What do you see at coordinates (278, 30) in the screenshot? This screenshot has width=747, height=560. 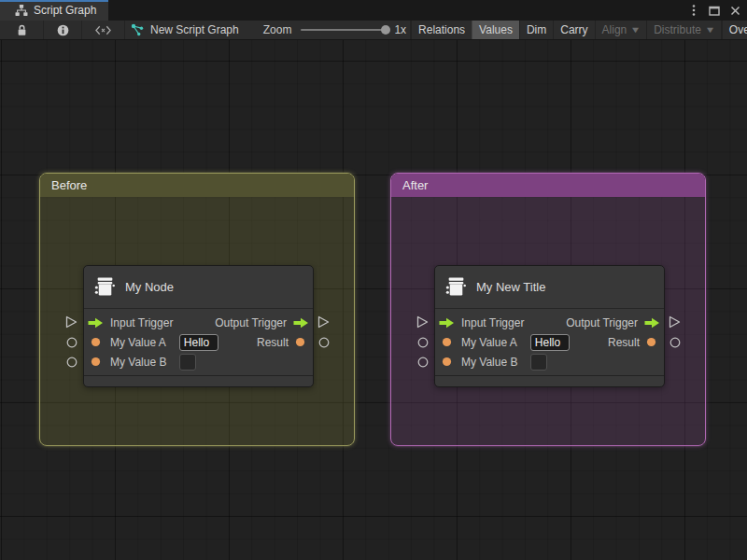 I see `zoom-label: Zoom` at bounding box center [278, 30].